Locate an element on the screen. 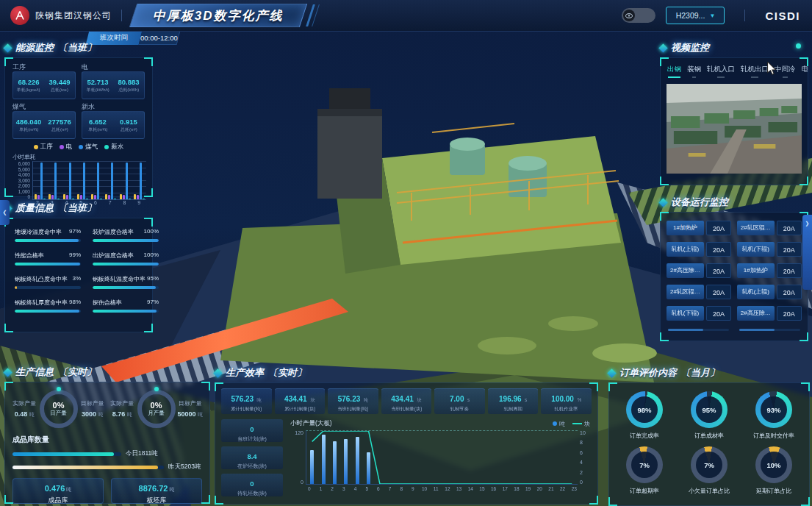 The width and height of the screenshot is (812, 506). hourly-chart-title: 小时产量(大板) is located at coordinates (312, 424).